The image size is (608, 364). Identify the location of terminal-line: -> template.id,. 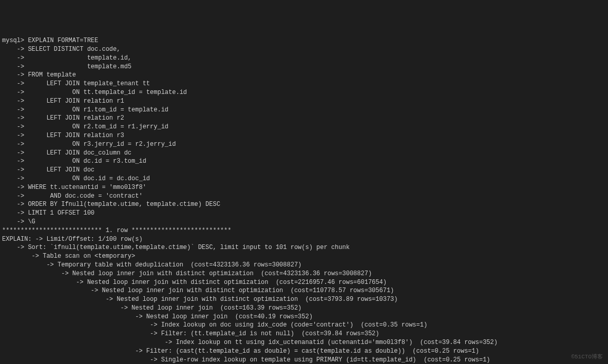
(304, 59).